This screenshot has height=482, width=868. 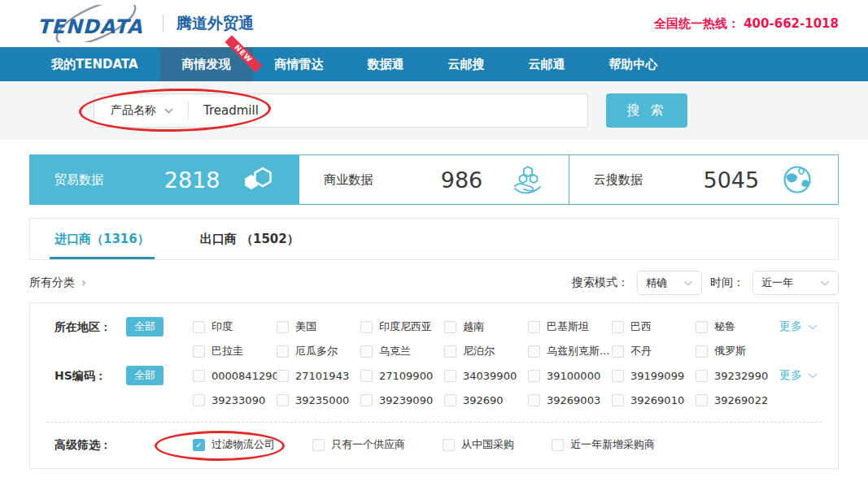 What do you see at coordinates (796, 283) in the screenshot?
I see `time-dropdown: 近一年` at bounding box center [796, 283].